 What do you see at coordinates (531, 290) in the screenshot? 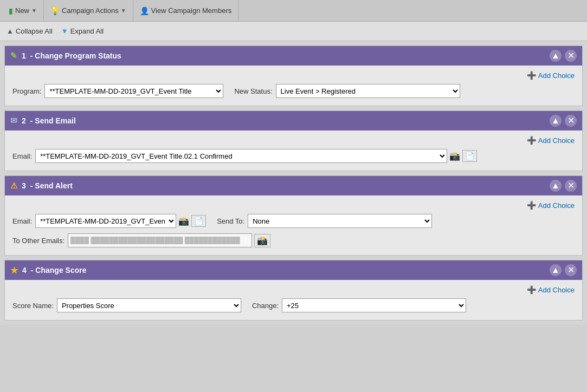
I see `add-choice-icon-4: ➕` at bounding box center [531, 290].